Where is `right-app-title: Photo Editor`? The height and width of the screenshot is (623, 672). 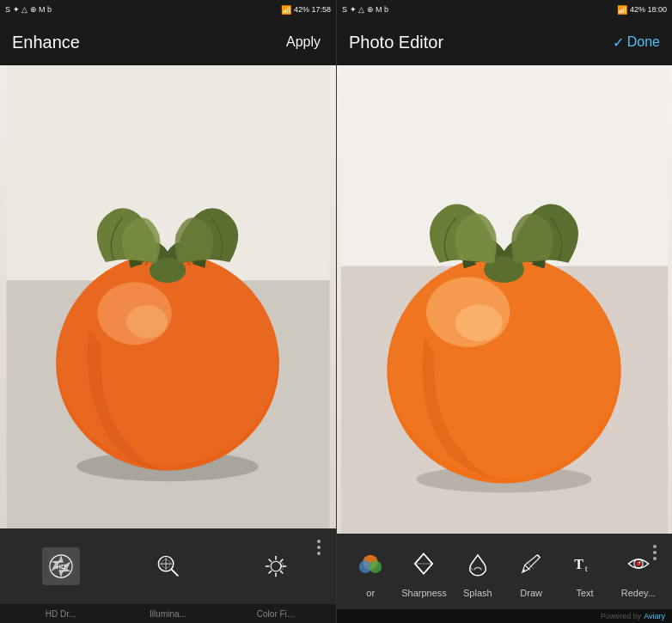
right-app-title: Photo Editor is located at coordinates (396, 43).